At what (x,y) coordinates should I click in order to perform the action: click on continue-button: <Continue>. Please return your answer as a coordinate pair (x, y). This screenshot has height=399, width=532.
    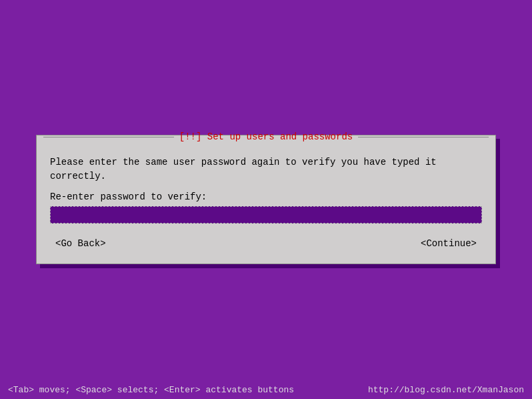
    Looking at the image, I should click on (449, 244).